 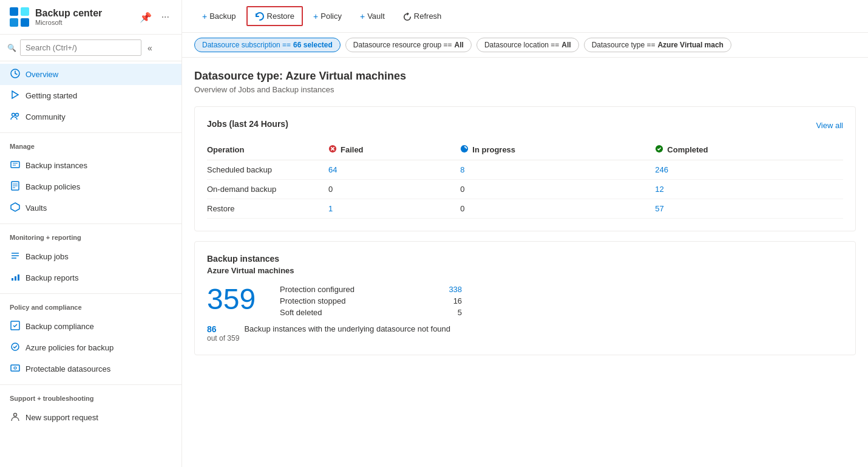 I want to click on sidebar-item-backup-policies: Backup policies, so click(x=91, y=187).